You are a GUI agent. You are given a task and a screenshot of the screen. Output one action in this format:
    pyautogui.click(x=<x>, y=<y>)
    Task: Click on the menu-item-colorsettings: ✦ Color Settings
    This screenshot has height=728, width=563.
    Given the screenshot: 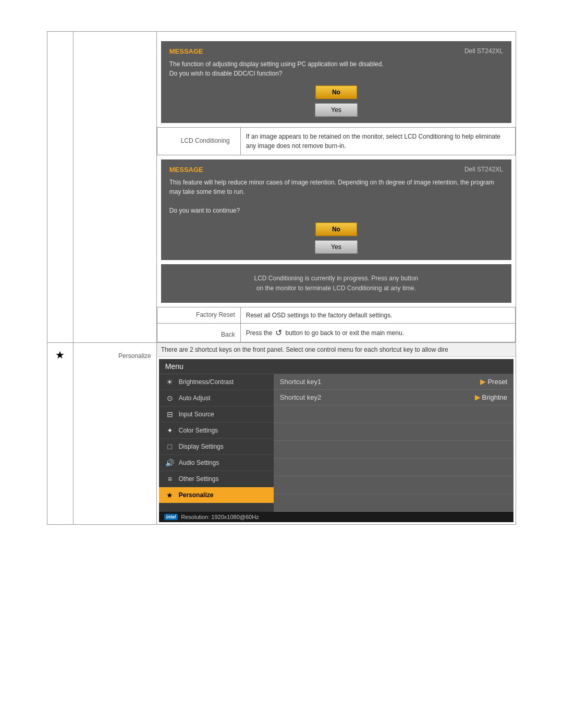 What is the action you would take?
    pyautogui.click(x=216, y=430)
    